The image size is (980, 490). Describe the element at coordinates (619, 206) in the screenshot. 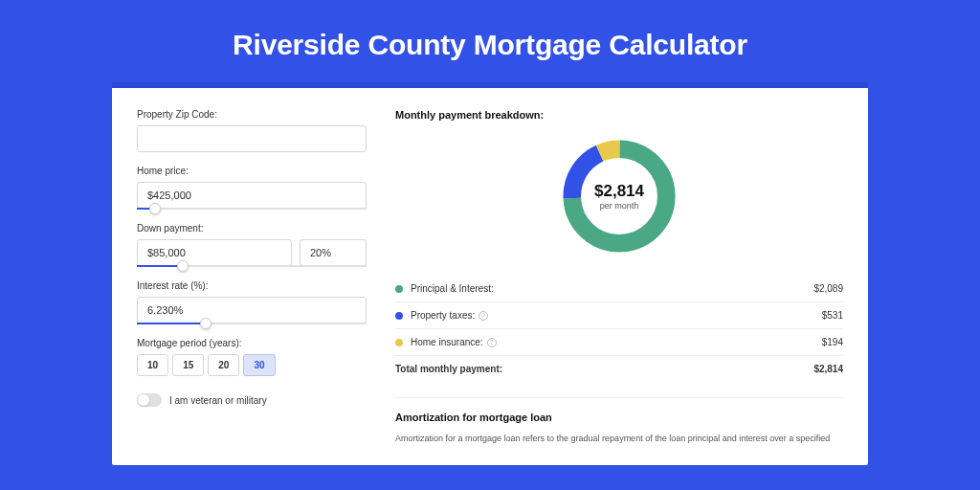

I see `donut-sublabel: per month` at that location.